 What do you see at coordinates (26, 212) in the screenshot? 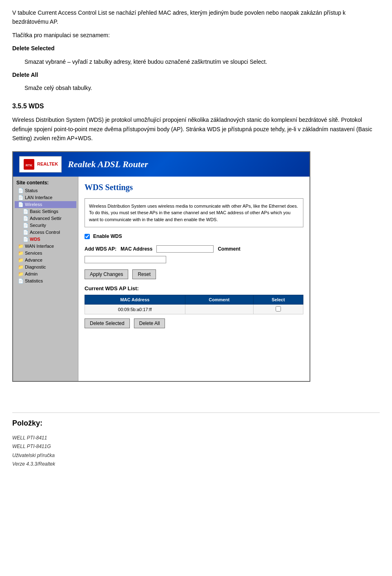
I see `basic-icon: 📄` at bounding box center [26, 212].